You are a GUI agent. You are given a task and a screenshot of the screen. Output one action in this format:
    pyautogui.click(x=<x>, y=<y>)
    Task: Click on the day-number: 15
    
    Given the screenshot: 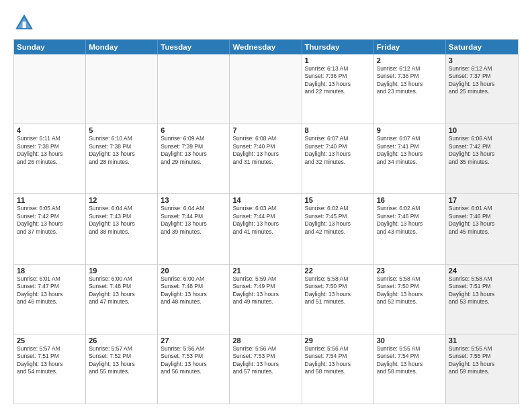 What is the action you would take?
    pyautogui.click(x=338, y=200)
    